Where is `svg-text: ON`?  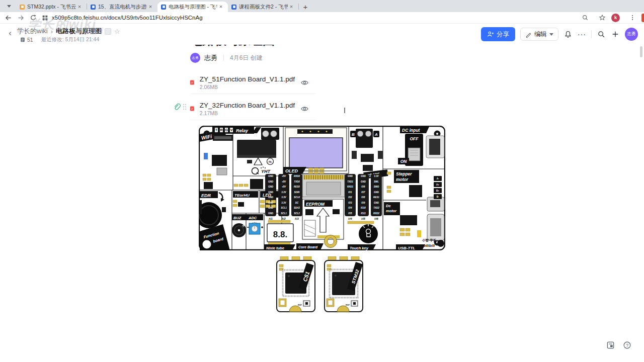
svg-text: ON is located at coordinates (404, 161).